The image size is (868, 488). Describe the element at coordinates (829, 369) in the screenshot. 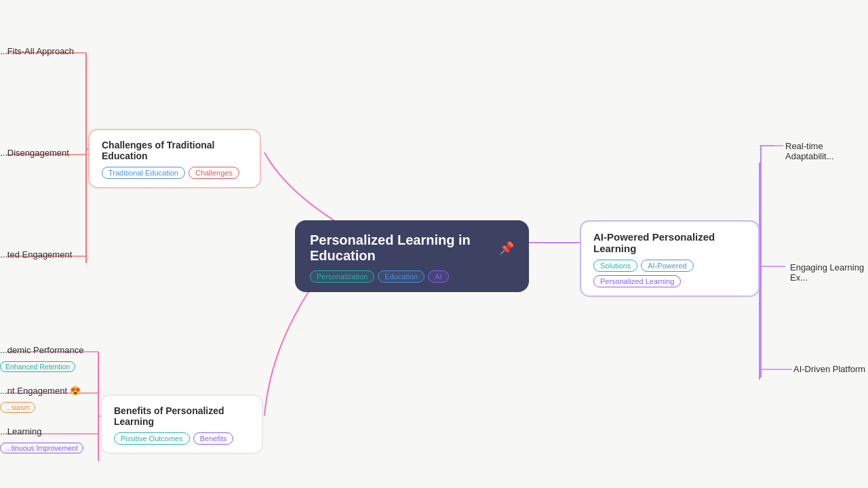

I see `node-ai-driven: AI-Driven Platform` at that location.